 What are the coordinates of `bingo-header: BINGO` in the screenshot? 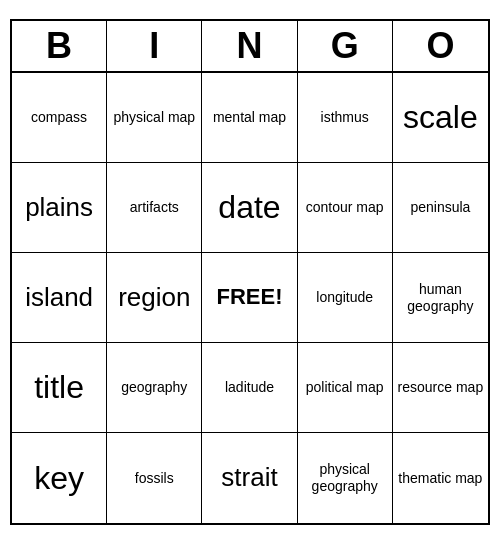 It's located at (250, 47).